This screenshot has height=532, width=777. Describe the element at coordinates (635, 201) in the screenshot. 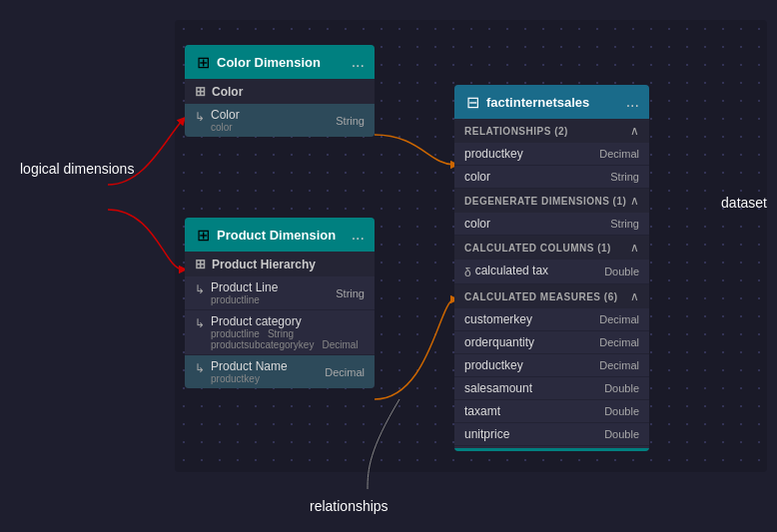

I see `degen-chevron: ∧` at that location.